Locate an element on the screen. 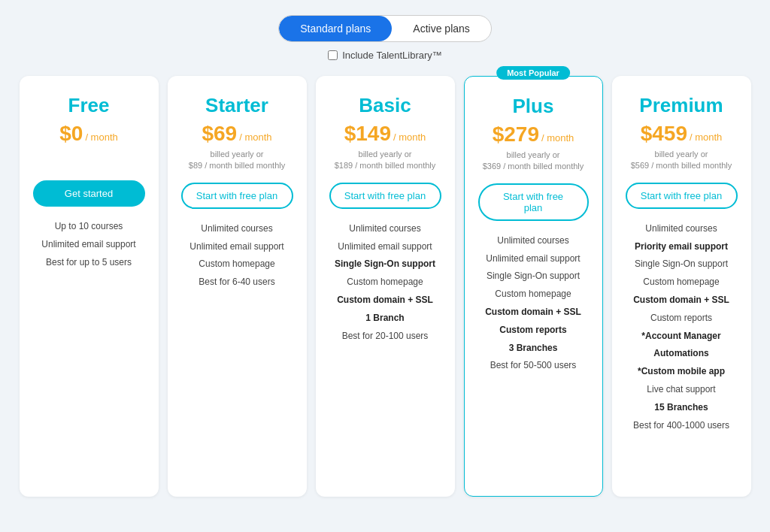 Image resolution: width=770 pixels, height=532 pixels. tab-standard-plans: Standard plans is located at coordinates (335, 29).